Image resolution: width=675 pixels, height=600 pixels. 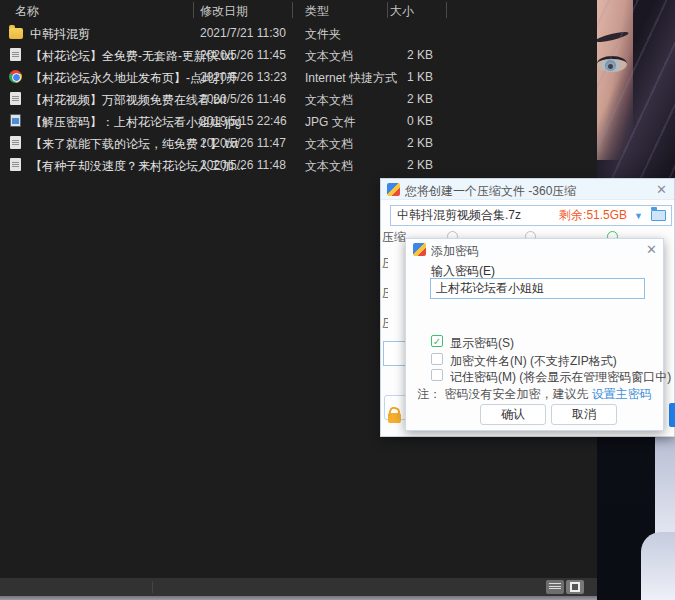 What do you see at coordinates (298, 598) in the screenshot?
I see `taskbar-edge` at bounding box center [298, 598].